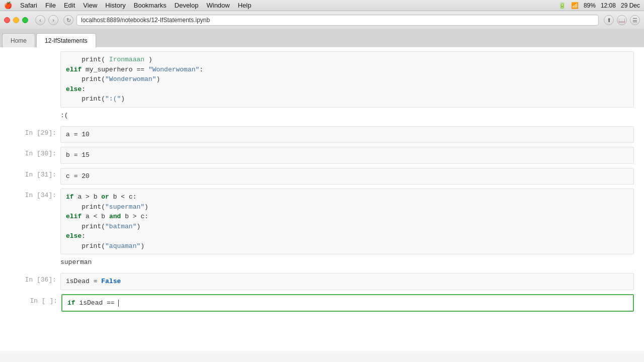 The width and height of the screenshot is (644, 362). I want to click on wifi-icon: 📶, so click(575, 6).